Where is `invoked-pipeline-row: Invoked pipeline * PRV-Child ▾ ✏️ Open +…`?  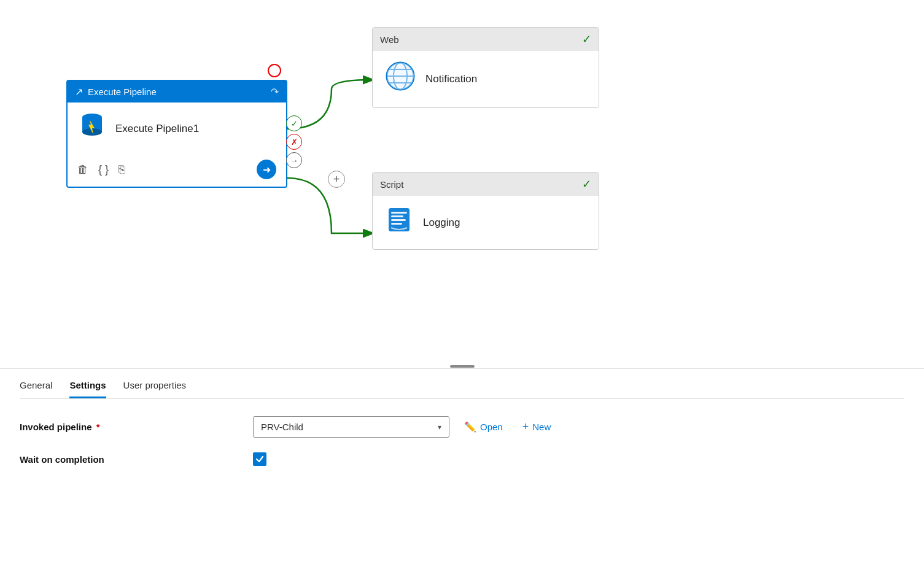
invoked-pipeline-row: Invoked pipeline * PRV-Child ▾ ✏️ Open +… is located at coordinates (462, 427).